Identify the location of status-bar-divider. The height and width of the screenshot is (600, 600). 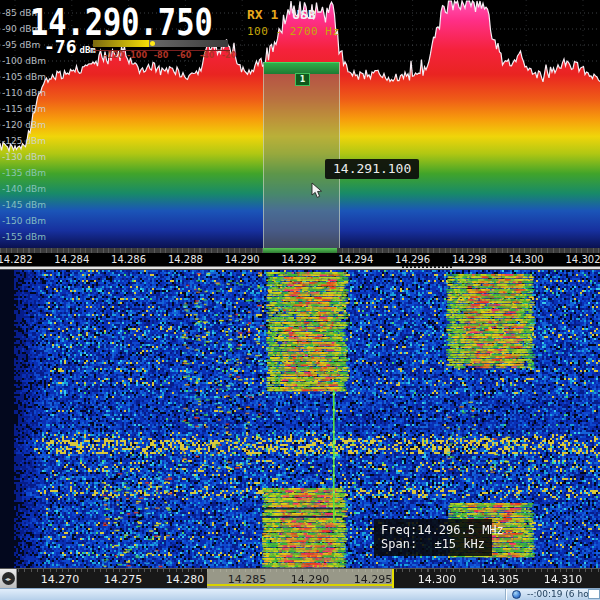
(506, 594).